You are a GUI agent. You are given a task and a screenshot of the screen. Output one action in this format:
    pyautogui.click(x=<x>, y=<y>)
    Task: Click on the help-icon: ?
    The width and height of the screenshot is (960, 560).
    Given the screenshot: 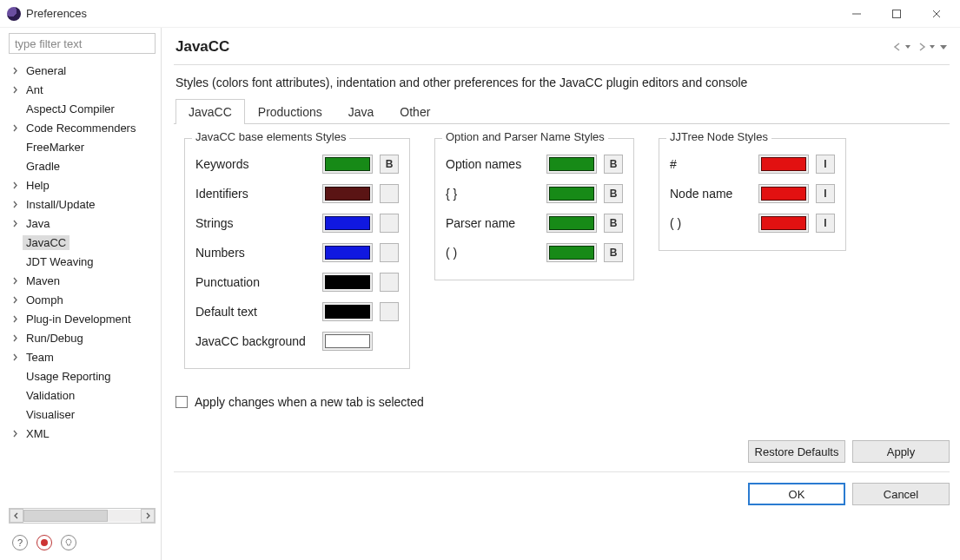 What is the action you would take?
    pyautogui.click(x=20, y=543)
    